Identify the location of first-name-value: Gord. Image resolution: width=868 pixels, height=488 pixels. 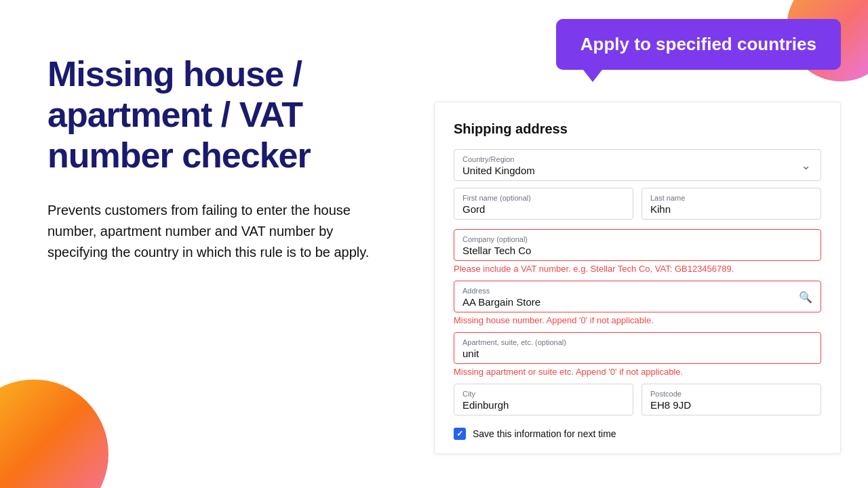
(544, 209).